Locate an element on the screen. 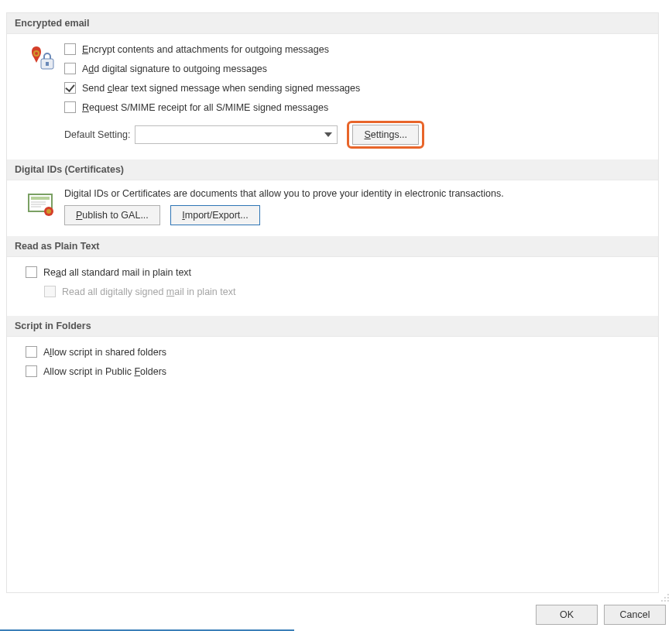  checkbox-add-signature-input is located at coordinates (70, 68).